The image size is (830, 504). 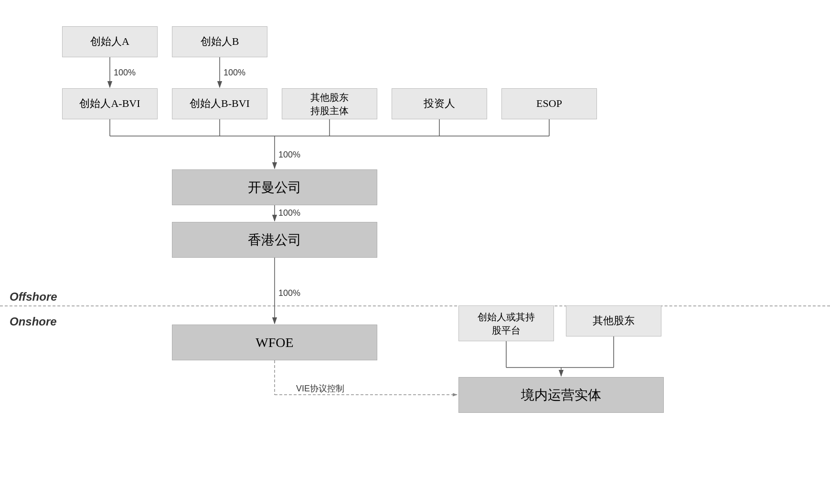 What do you see at coordinates (330, 104) in the screenshot?
I see `other-shareholders-box: 其他股东 持股主体` at bounding box center [330, 104].